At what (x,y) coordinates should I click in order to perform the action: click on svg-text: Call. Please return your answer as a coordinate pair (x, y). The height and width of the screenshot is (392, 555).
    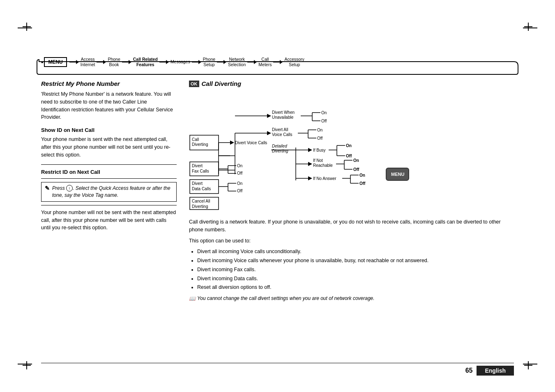
    Looking at the image, I should click on (196, 140).